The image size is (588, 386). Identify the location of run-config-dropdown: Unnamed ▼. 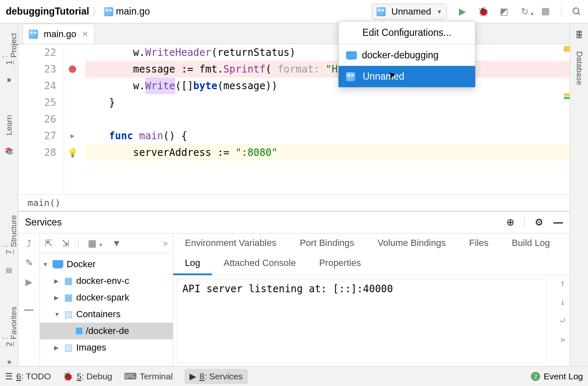
(409, 12).